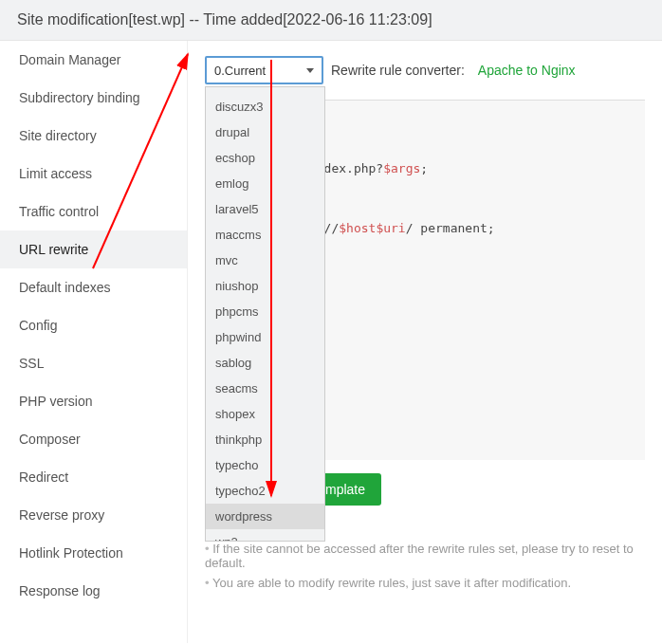  Describe the element at coordinates (93, 515) in the screenshot. I see `sidebar-item: Reverse proxy` at that location.